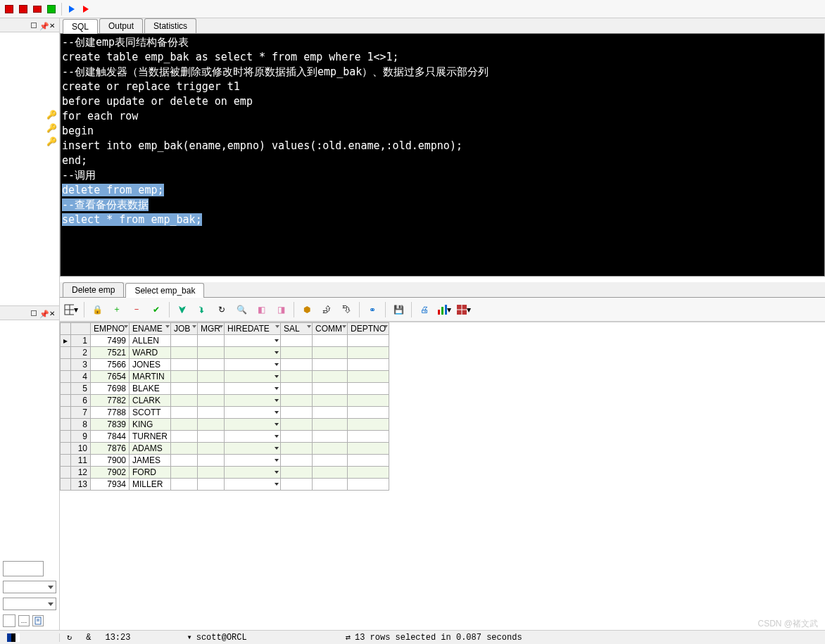 This screenshot has width=825, height=644. Describe the element at coordinates (69, 638) in the screenshot. I see `status-refresh: ↻` at that location.